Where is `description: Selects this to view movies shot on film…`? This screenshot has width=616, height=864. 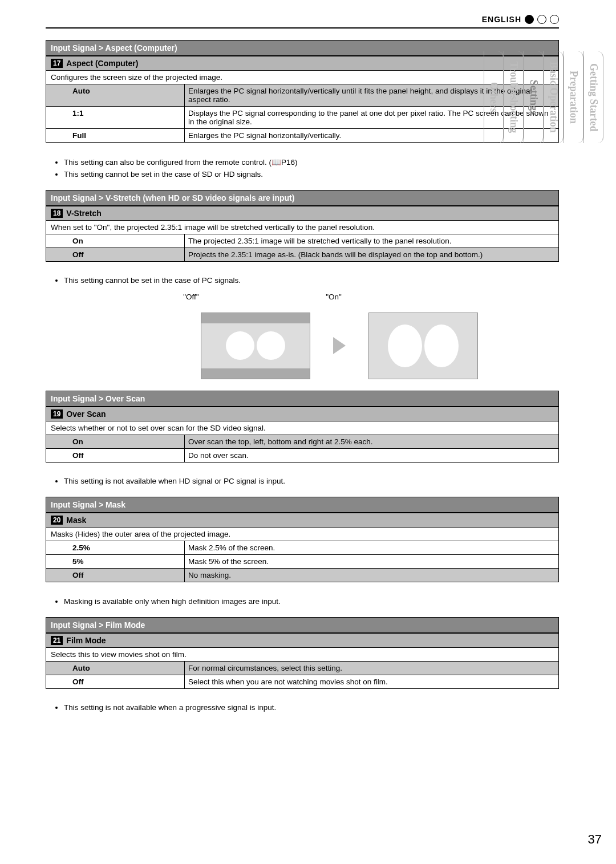
description: Selects this to view movies shot on film… is located at coordinates (302, 655).